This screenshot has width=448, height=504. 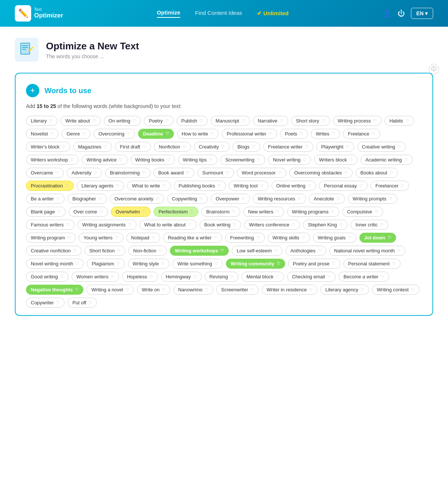 What do you see at coordinates (257, 251) in the screenshot?
I see `tag-item: Low self-esteem♡` at bounding box center [257, 251].